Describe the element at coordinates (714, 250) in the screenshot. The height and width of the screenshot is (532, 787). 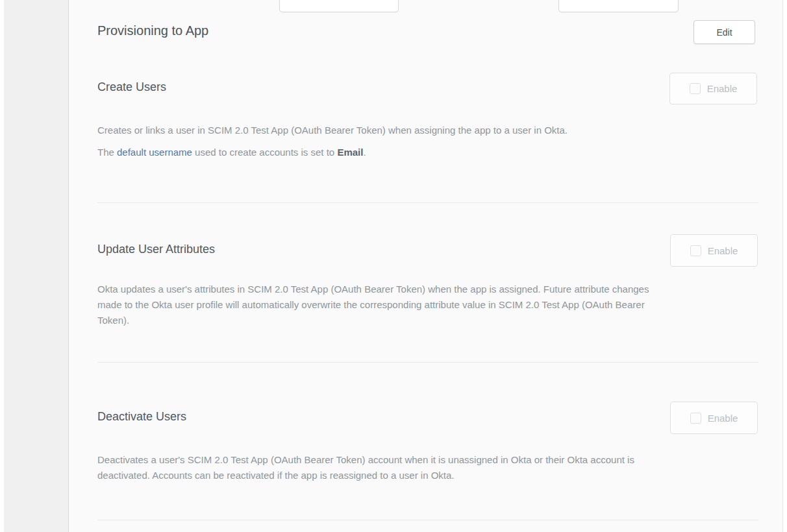
I see `enable-toggle-update-user-attributes: Enable` at that location.